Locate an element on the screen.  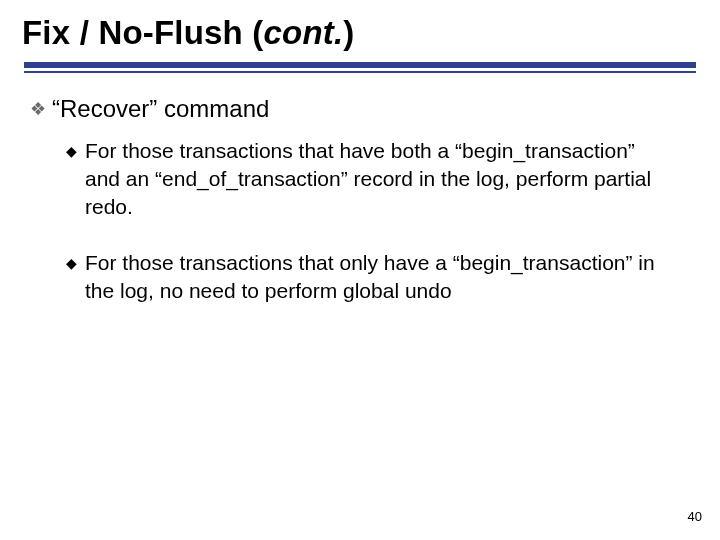
title-tail: ) is located at coordinates (348, 32).